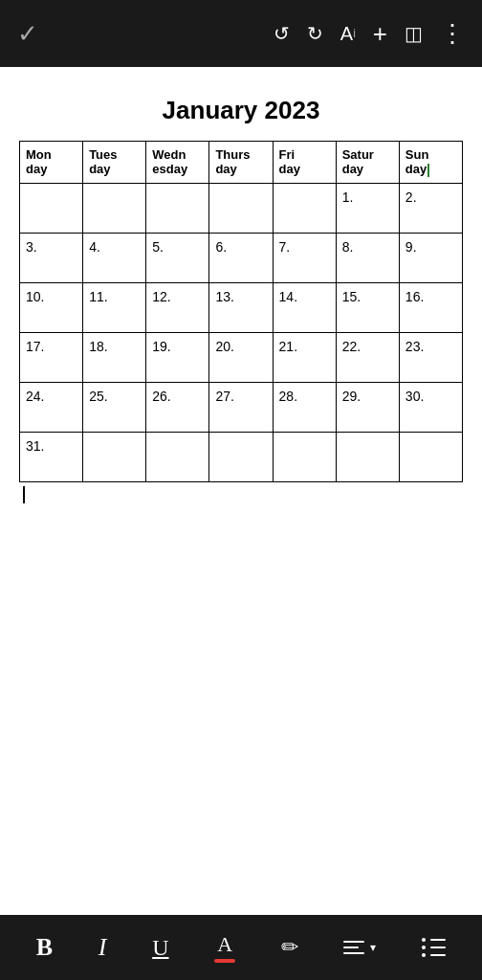 This screenshot has height=980, width=482. Describe the element at coordinates (434, 947) in the screenshot. I see `list-button` at that location.